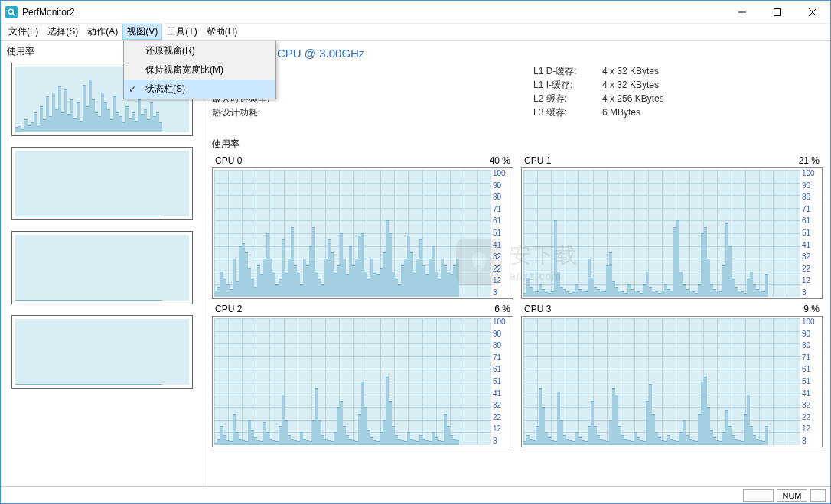 The height and width of the screenshot is (504, 831). What do you see at coordinates (200, 70) in the screenshot?
I see `dropdown-item-1: 保持视窗宽度比(M)` at bounding box center [200, 70].